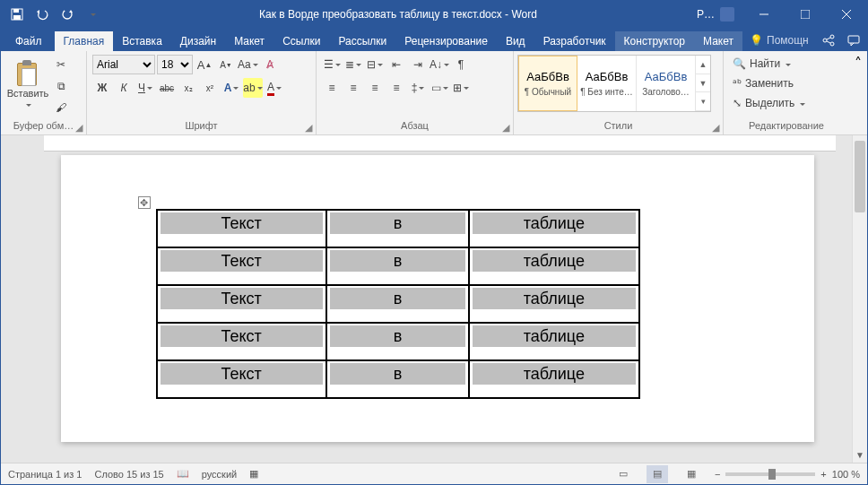 Image resolution: width=868 pixels, height=485 pixels. Describe the element at coordinates (226, 65) in the screenshot. I see `shrink-font-button: A▼` at that location.